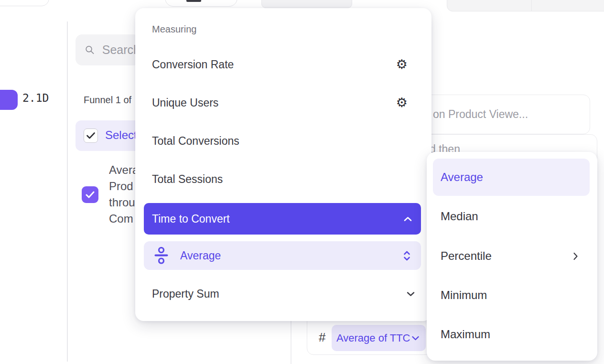 The image size is (604, 364). Describe the element at coordinates (122, 203) in the screenshot. I see `metric-description-line: throu` at that location.